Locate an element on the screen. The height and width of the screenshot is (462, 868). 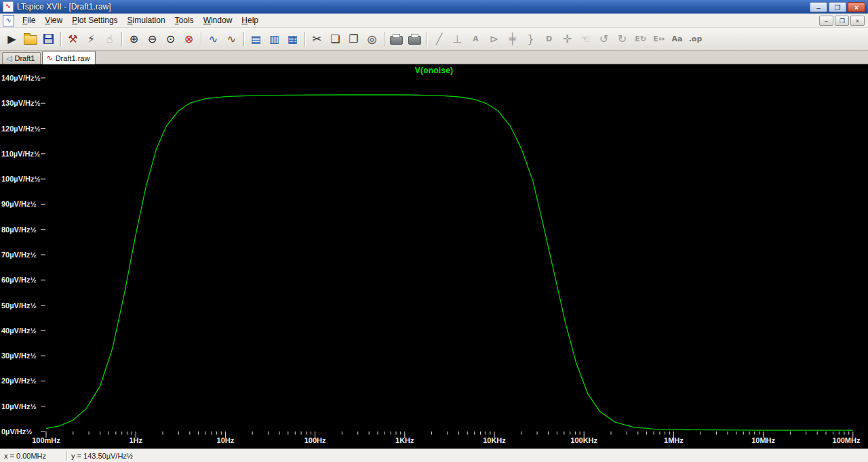
mdi-minimize-button: – is located at coordinates (826, 20).